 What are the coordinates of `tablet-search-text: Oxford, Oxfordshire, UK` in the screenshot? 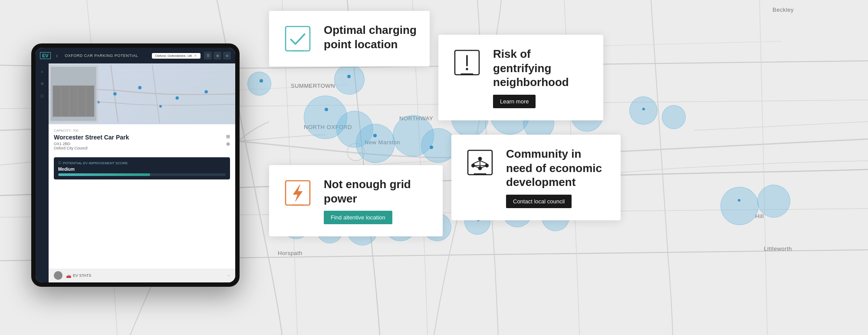 It's located at (174, 56).